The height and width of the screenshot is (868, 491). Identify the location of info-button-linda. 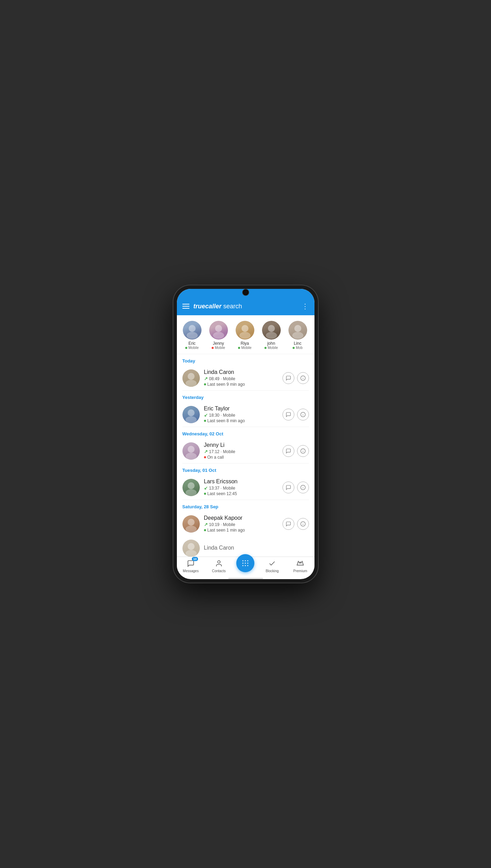
(303, 378).